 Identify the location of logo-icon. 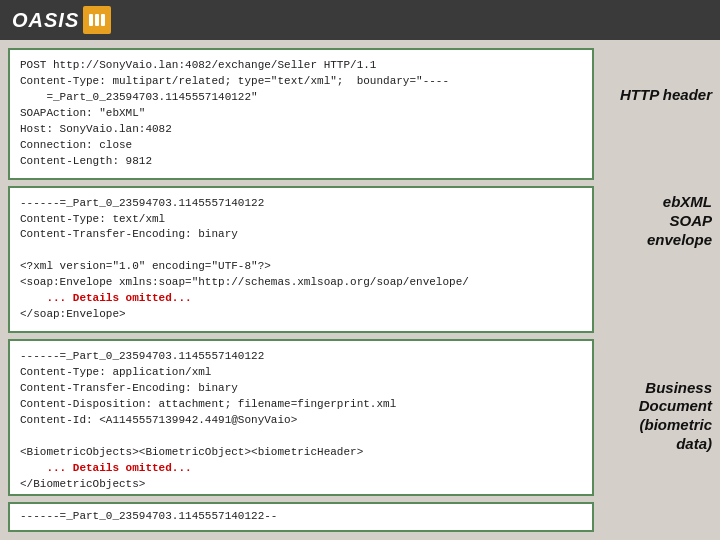
(97, 20).